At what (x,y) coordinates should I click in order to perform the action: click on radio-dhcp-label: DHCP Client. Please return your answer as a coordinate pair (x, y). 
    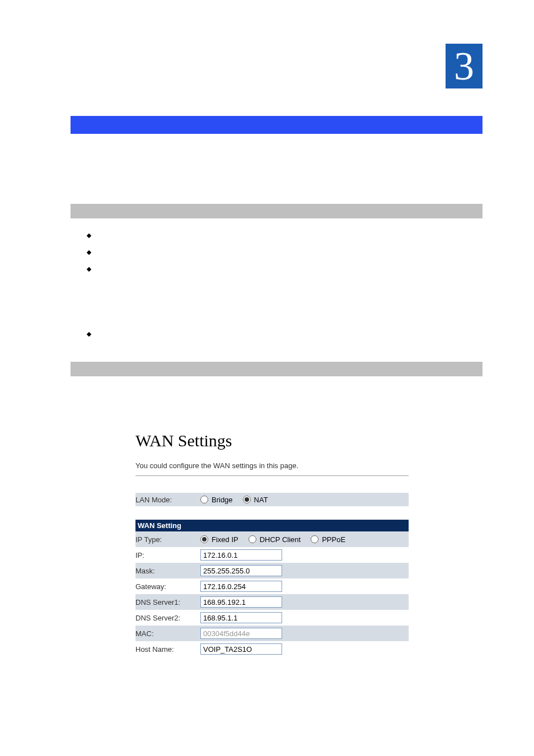
    Looking at the image, I should click on (280, 540).